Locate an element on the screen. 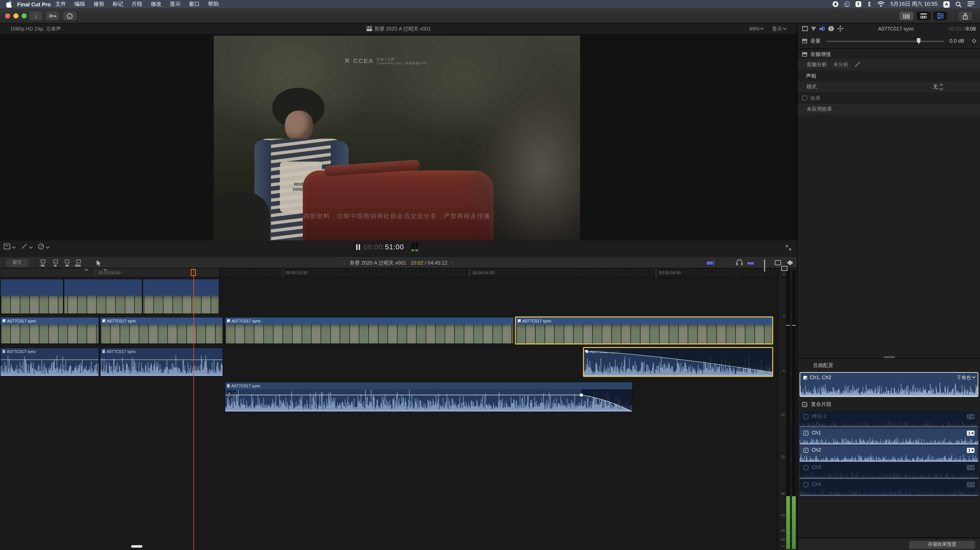 This screenshot has height=550, width=980. save-effects-preset-button: 存储效果预置 is located at coordinates (942, 545).